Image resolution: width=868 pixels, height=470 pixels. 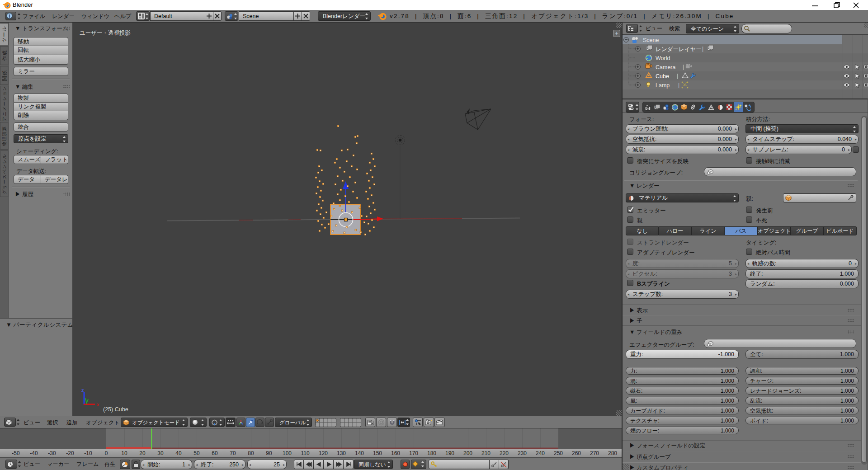 What do you see at coordinates (83, 390) in the screenshot?
I see `svg-text: z` at bounding box center [83, 390].